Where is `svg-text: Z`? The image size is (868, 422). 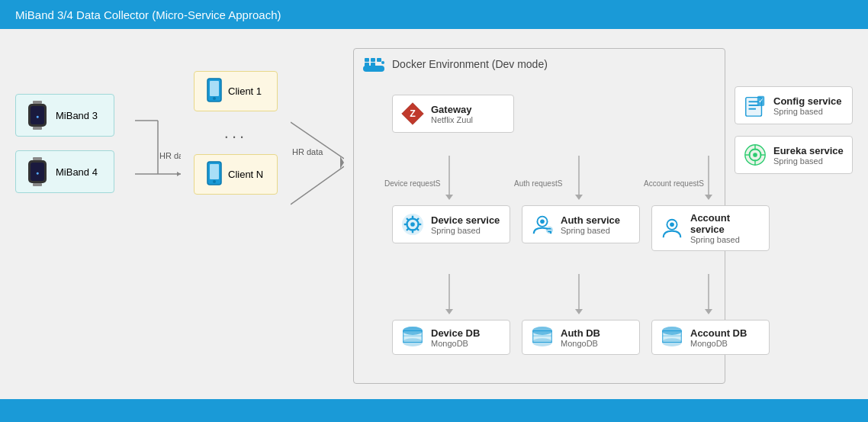
svg-text: Z is located at coordinates (413, 114).